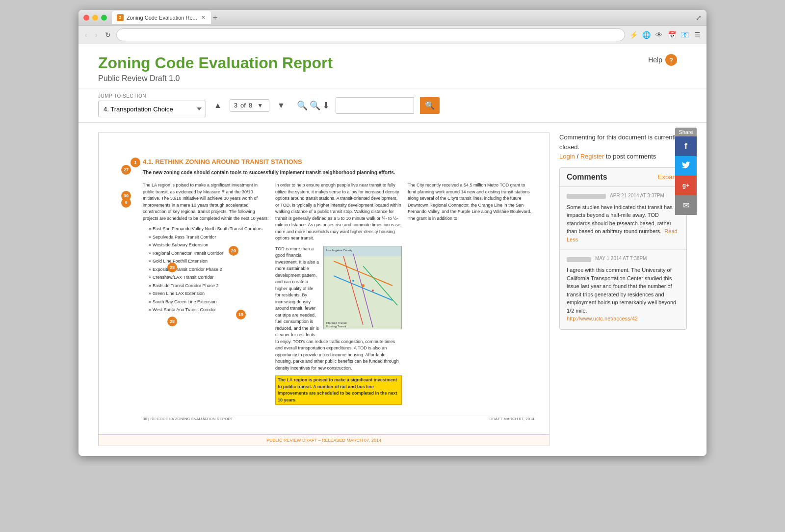 The height and width of the screenshot is (532, 785). Describe the element at coordinates (686, 146) in the screenshot. I see `facebook-share-button: f` at that location.